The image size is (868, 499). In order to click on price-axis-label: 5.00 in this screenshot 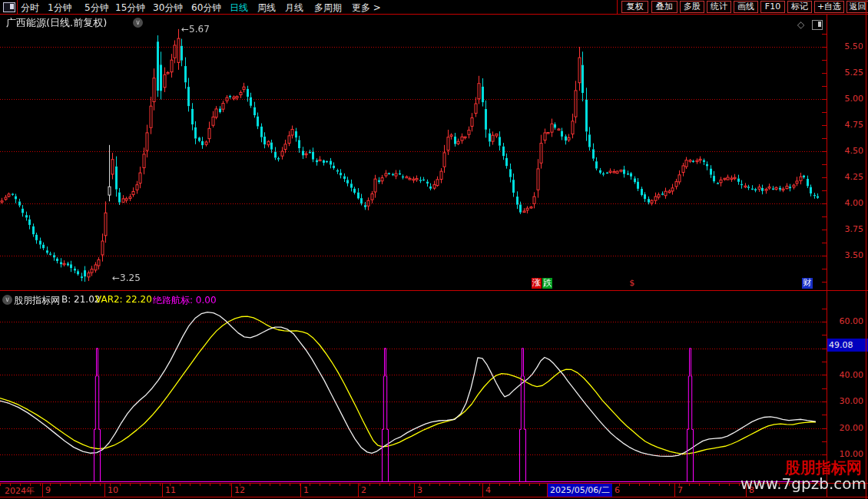, I will do `click(847, 98)`.